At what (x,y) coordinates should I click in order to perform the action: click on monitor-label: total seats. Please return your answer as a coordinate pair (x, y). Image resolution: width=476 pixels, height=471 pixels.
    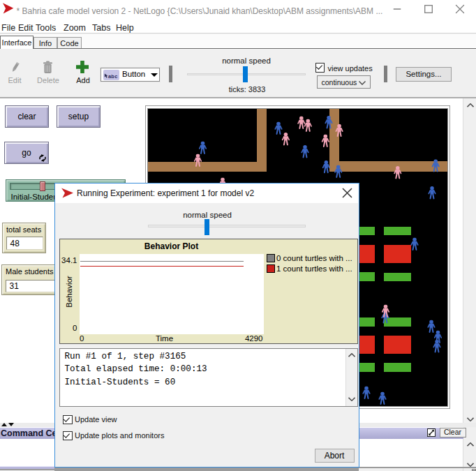
    Looking at the image, I should click on (24, 230).